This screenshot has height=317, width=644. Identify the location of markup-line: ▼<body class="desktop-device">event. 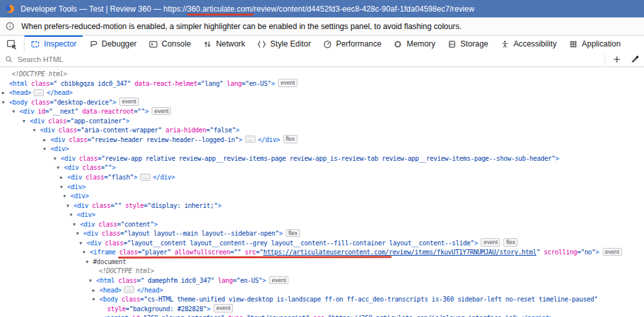
(322, 103).